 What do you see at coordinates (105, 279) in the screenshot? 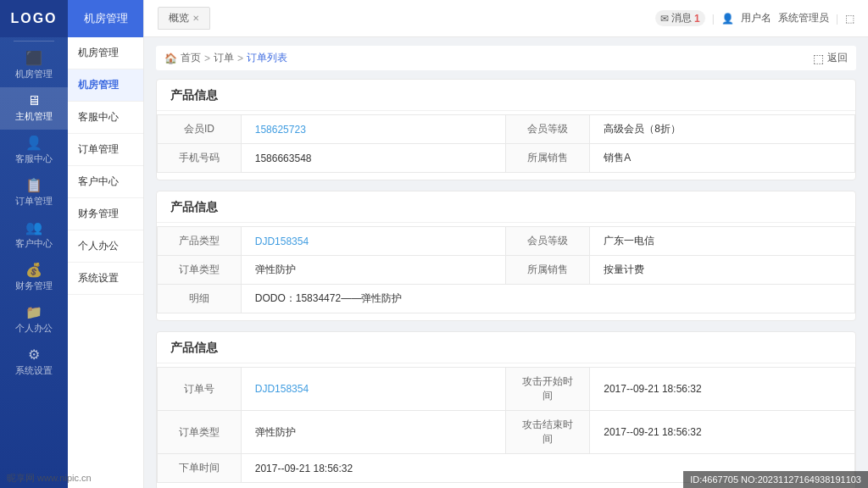
I see `sidebar-menu-settings: 系统设置` at bounding box center [105, 279].